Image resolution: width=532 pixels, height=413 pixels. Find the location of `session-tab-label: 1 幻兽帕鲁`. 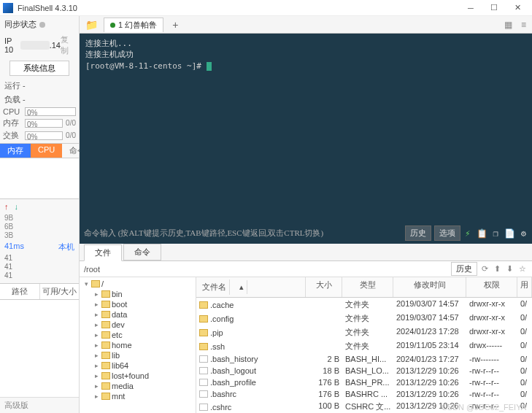

session-tab-label: 1 幻兽帕鲁 is located at coordinates (137, 25).